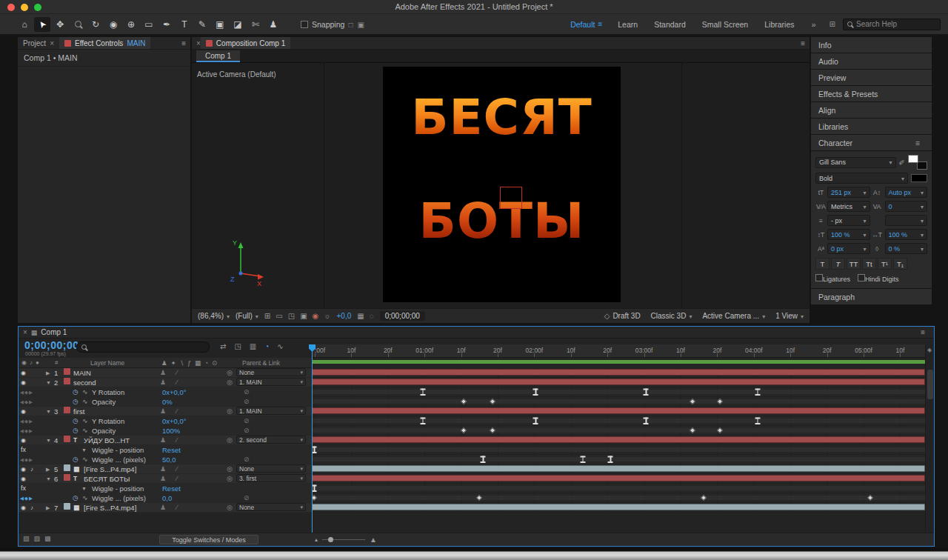 Image resolution: width=948 pixels, height=560 pixels. What do you see at coordinates (253, 347) in the screenshot?
I see `frame-blending-icon: ▥` at bounding box center [253, 347].